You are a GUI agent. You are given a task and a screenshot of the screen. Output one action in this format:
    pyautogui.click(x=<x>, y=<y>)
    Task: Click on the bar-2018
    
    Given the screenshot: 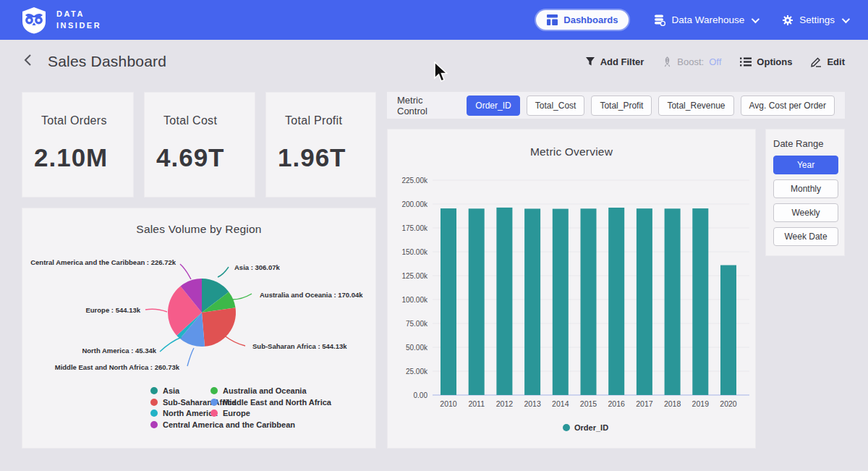 What is the action you would take?
    pyautogui.click(x=673, y=302)
    